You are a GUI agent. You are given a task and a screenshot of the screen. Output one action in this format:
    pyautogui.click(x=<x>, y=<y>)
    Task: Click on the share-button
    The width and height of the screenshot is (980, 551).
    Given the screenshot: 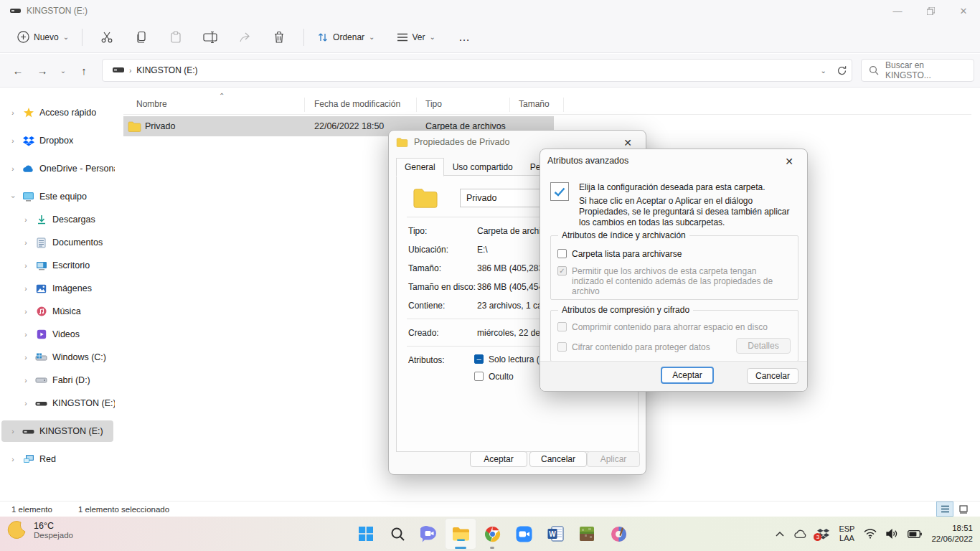 What is the action you would take?
    pyautogui.click(x=245, y=37)
    